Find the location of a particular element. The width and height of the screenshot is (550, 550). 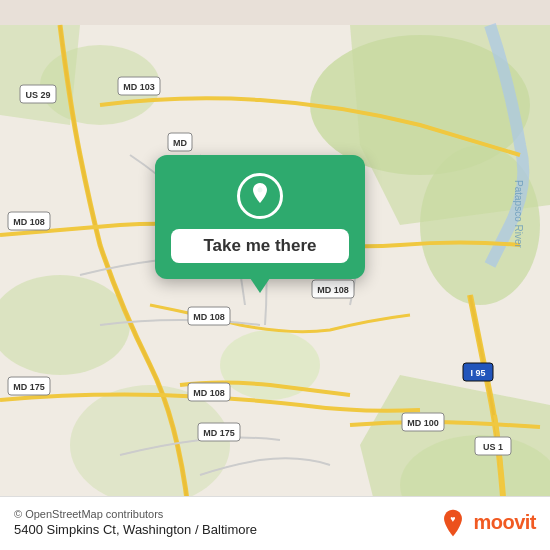

address-text: 5400 Simpkins Ct, Washington / Baltimore is located at coordinates (136, 530).